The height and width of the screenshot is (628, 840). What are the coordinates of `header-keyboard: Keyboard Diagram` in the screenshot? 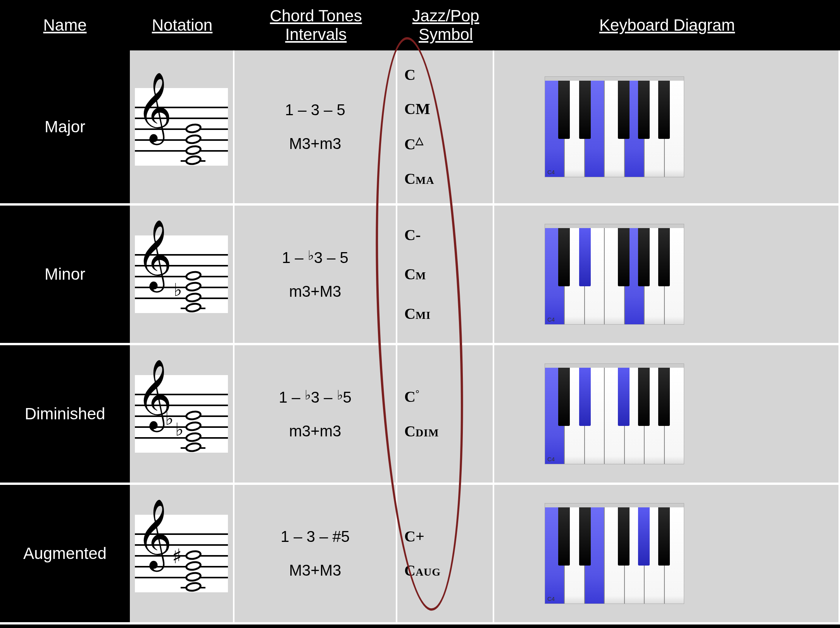 It's located at (667, 25).